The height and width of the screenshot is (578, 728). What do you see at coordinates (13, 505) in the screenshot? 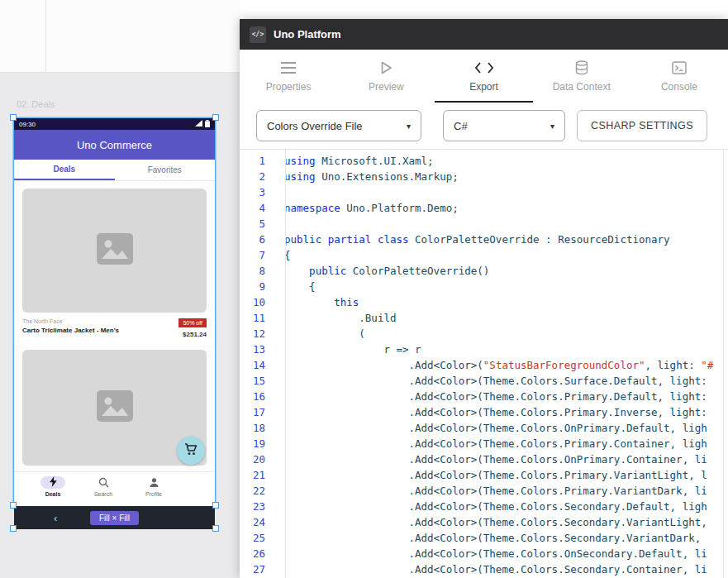
I see `resize-handle-bottom-left` at bounding box center [13, 505].